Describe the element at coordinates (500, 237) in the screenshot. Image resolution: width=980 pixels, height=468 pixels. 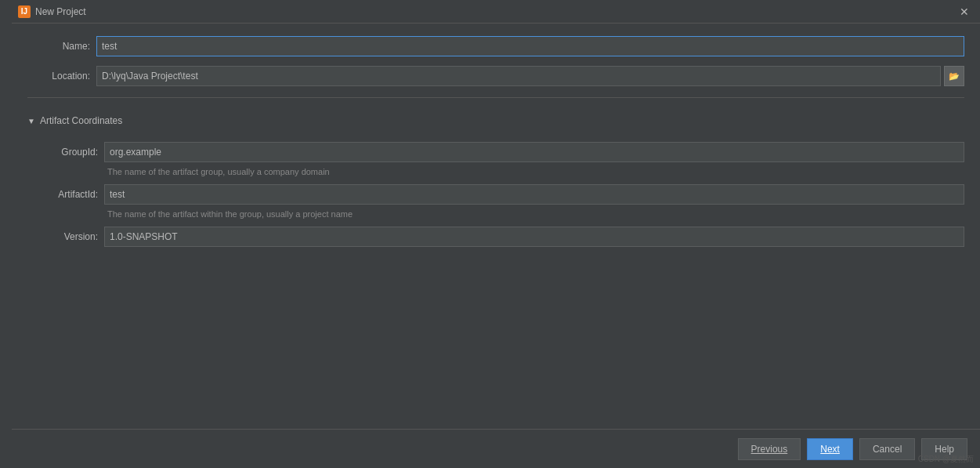
I see `version-row: Version:` at that location.